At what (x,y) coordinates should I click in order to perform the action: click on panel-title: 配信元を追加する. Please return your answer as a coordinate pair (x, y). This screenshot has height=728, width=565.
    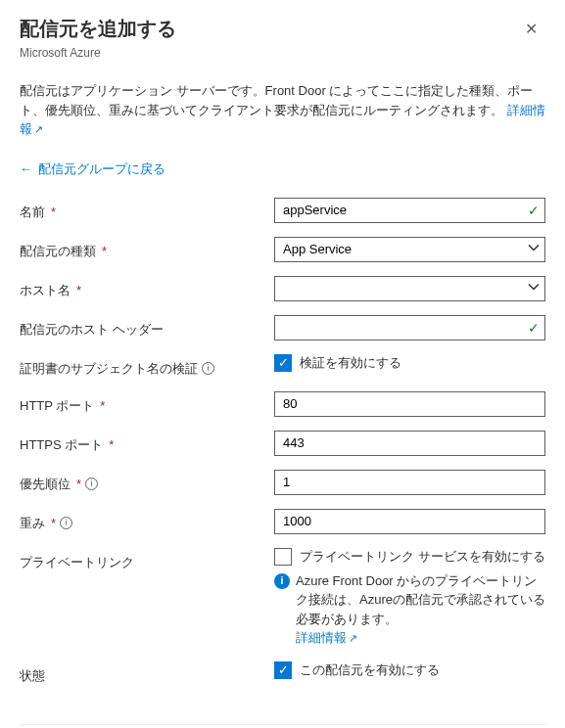
    Looking at the image, I should click on (98, 29).